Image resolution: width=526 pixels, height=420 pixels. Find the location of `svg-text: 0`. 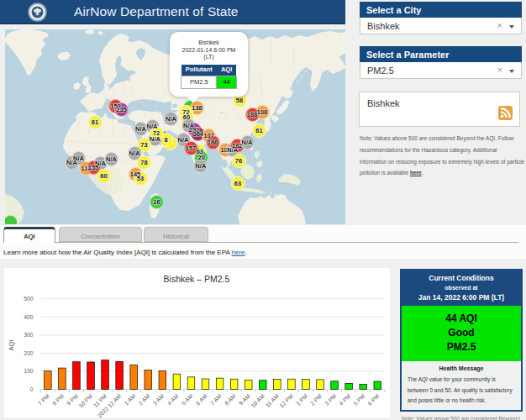

svg-text: 0 is located at coordinates (32, 390).